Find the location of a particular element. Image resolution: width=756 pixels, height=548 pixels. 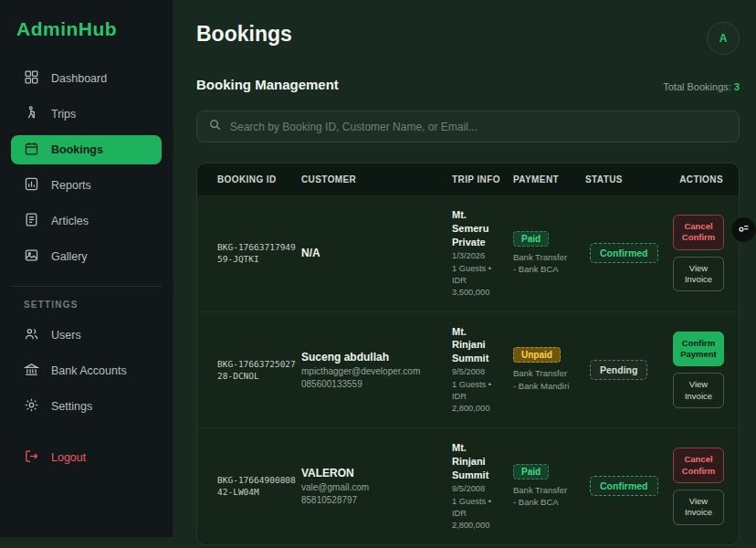

booking-id: BKG-1766490080842-LW04M is located at coordinates (257, 486).